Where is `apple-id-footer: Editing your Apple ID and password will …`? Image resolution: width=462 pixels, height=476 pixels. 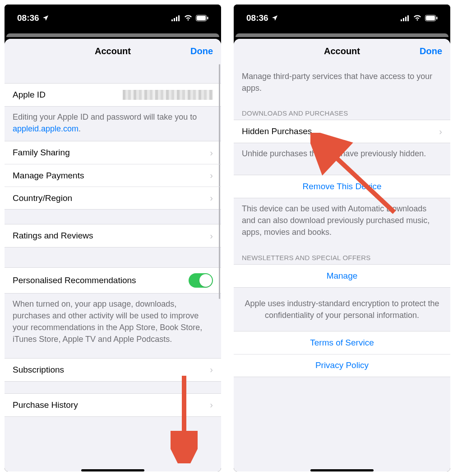 apple-id-footer: Editing your Apple ID and password will … is located at coordinates (113, 124).